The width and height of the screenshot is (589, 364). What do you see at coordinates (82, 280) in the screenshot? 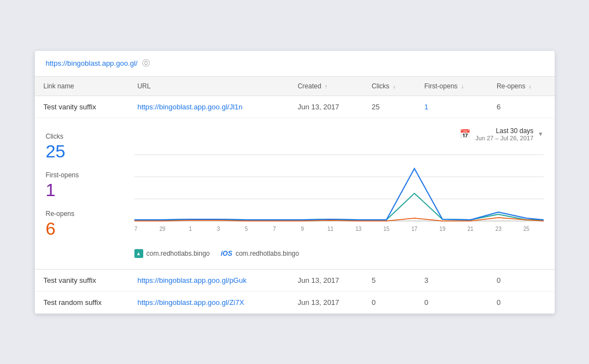
I see `row2-link-name: Test vanity suffix` at bounding box center [82, 280].